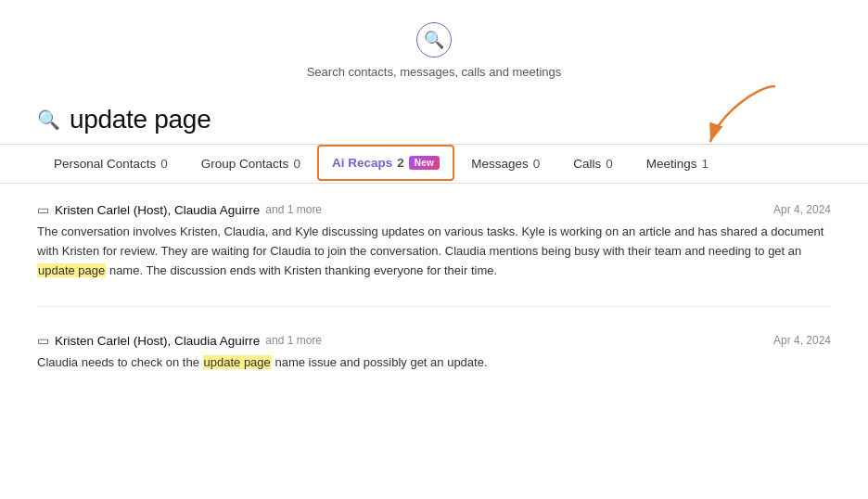  I want to click on result-divider, so click(434, 306).